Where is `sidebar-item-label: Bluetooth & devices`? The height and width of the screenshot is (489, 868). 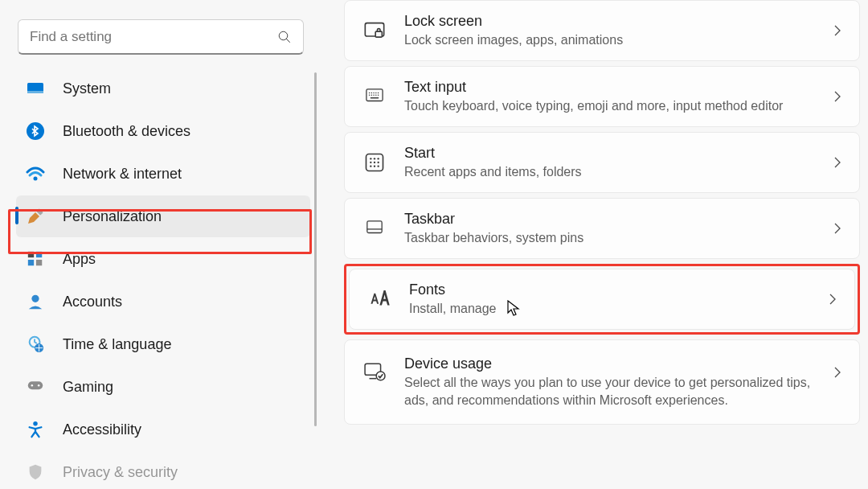
sidebar-item-label: Bluetooth & devices is located at coordinates (127, 132).